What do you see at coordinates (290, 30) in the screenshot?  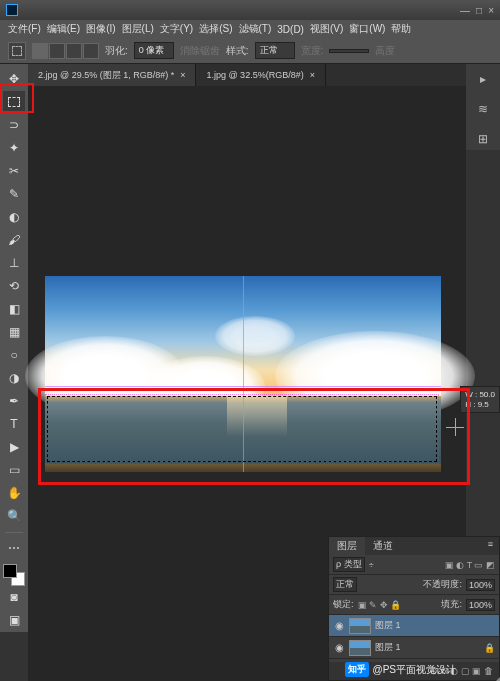 I see `menu-3d: 3D(D)` at bounding box center [290, 30].